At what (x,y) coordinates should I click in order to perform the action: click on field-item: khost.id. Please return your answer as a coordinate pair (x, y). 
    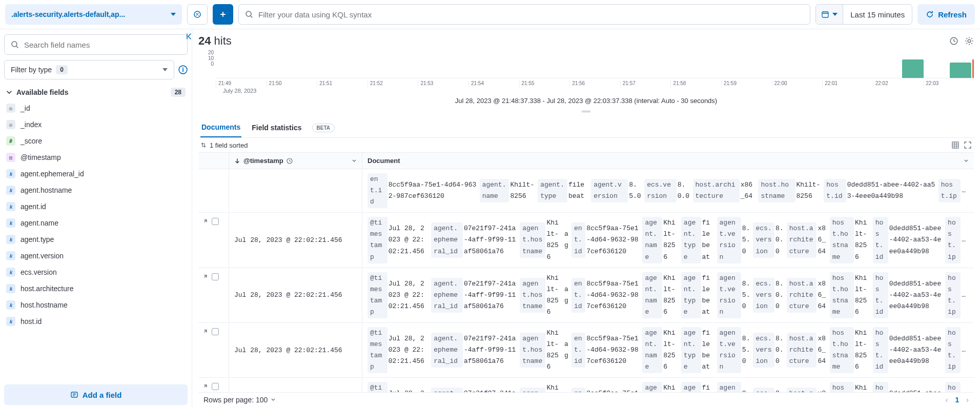
    Looking at the image, I should click on (91, 321).